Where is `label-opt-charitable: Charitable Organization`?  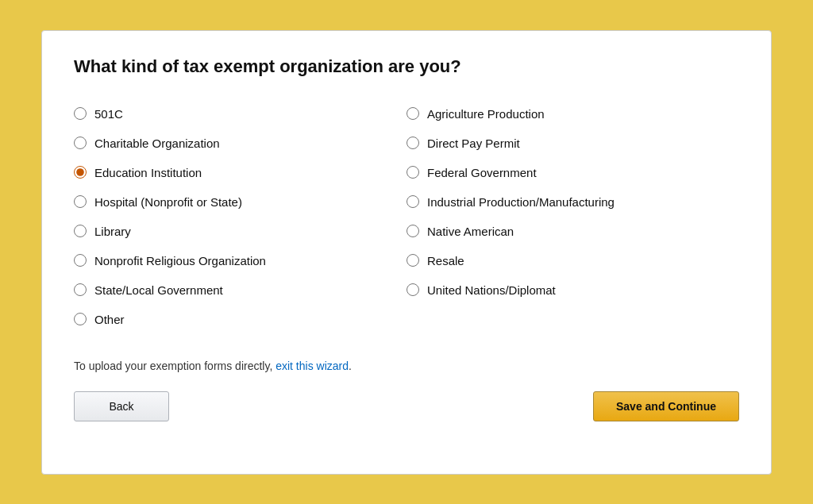 label-opt-charitable: Charitable Organization is located at coordinates (157, 143).